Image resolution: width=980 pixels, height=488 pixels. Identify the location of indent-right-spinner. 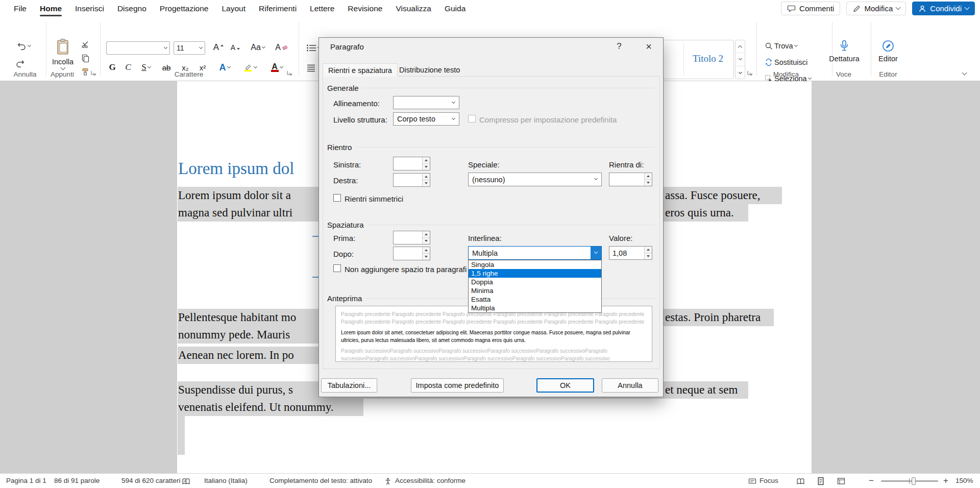
(411, 180).